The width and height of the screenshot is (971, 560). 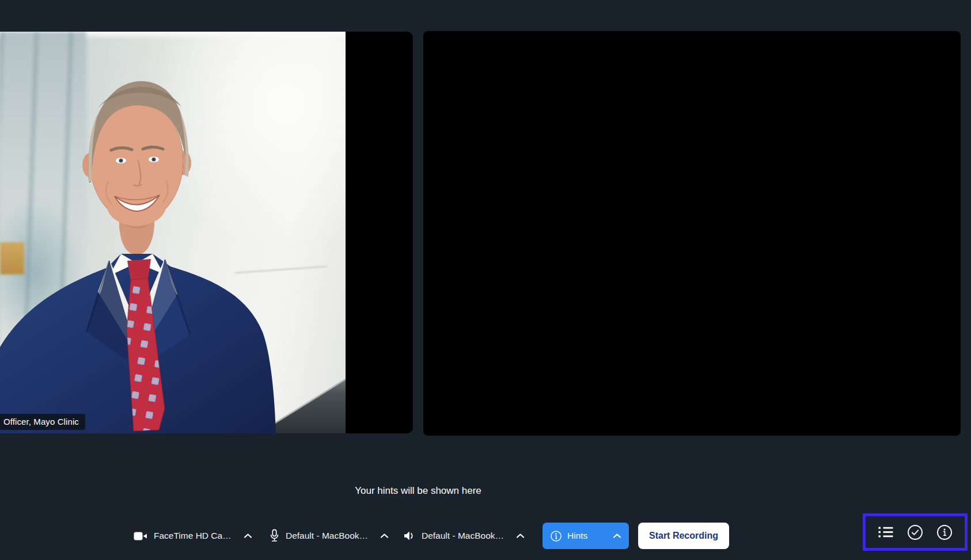 I want to click on microphone-select: Default - MacBook…, so click(x=329, y=536).